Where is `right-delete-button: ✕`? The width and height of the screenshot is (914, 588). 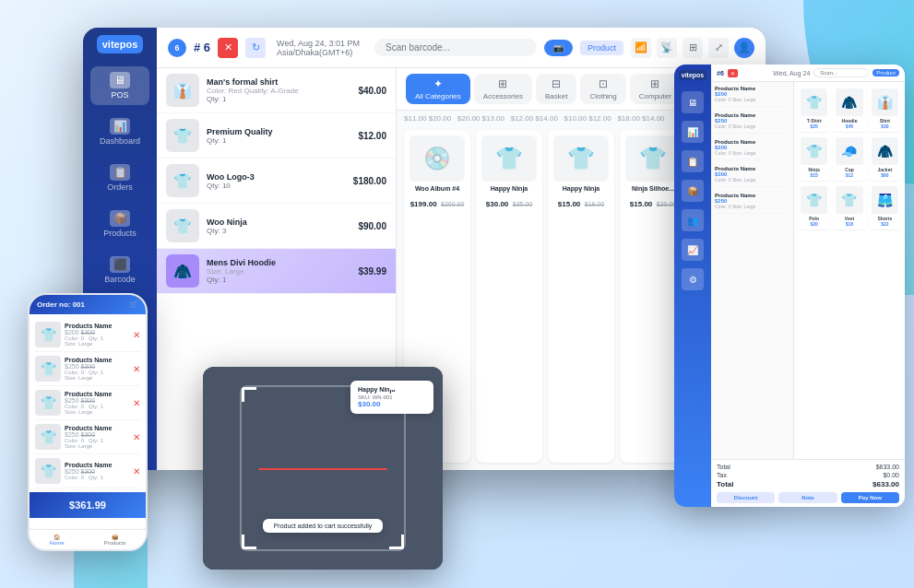
right-delete-button: ✕ is located at coordinates (732, 74).